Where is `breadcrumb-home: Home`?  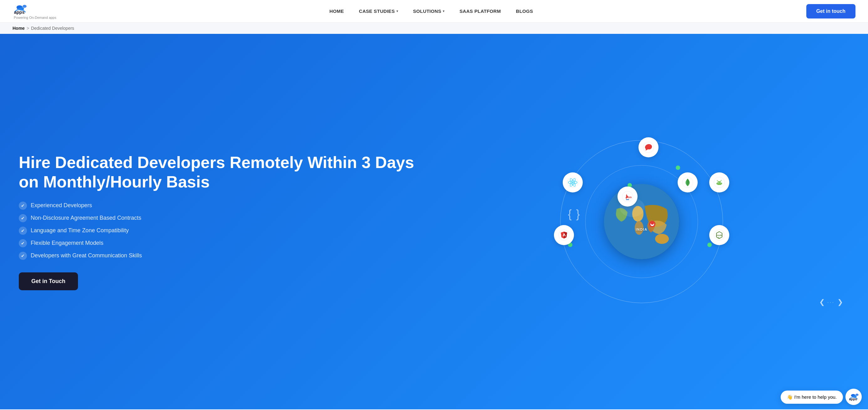 breadcrumb-home: Home is located at coordinates (19, 28).